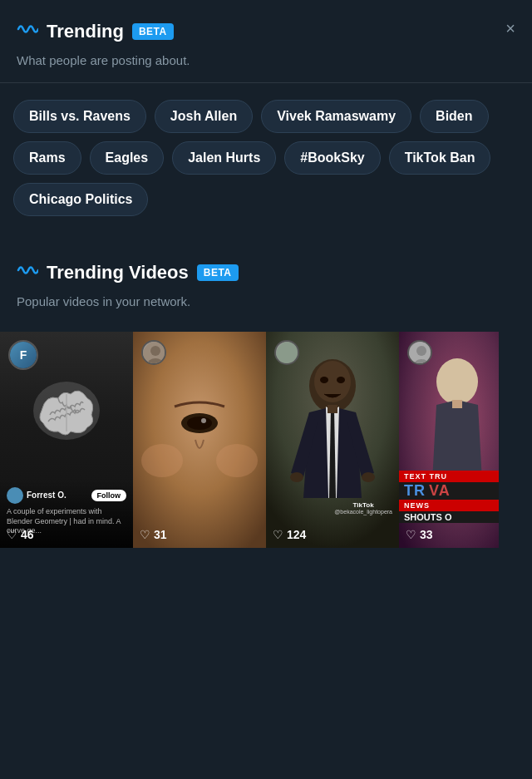 The image size is (532, 779). I want to click on heart-count-card4: 33, so click(426, 535).